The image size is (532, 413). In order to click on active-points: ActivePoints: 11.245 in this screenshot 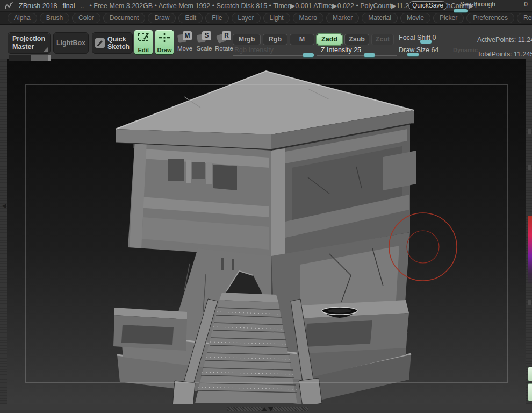, I will do `click(505, 40)`.